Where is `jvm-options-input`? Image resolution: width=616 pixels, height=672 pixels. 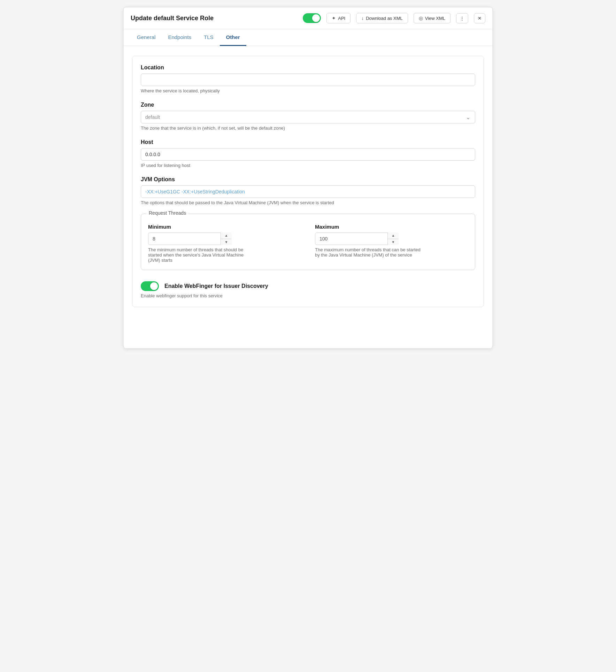 jvm-options-input is located at coordinates (308, 192).